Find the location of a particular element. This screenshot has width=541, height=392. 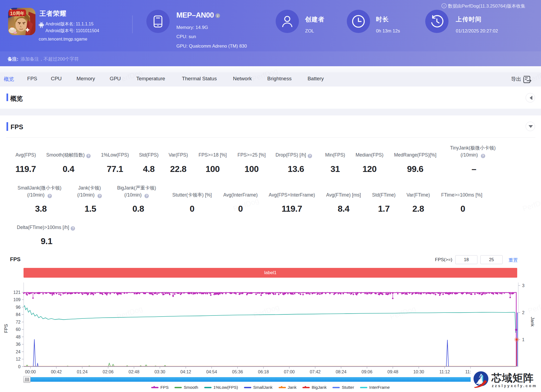

svg-text: 10:30 is located at coordinates (419, 372).